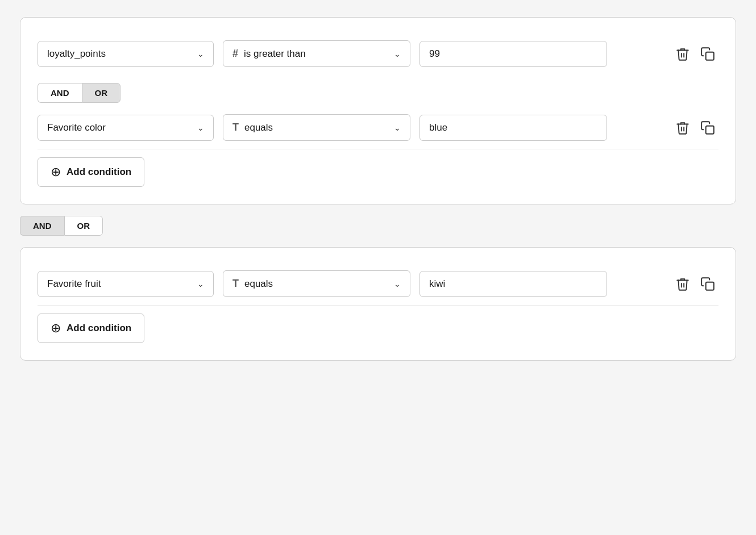 The image size is (756, 535). I want to click on operator-dropdown-2: T equals ⌄, so click(317, 127).